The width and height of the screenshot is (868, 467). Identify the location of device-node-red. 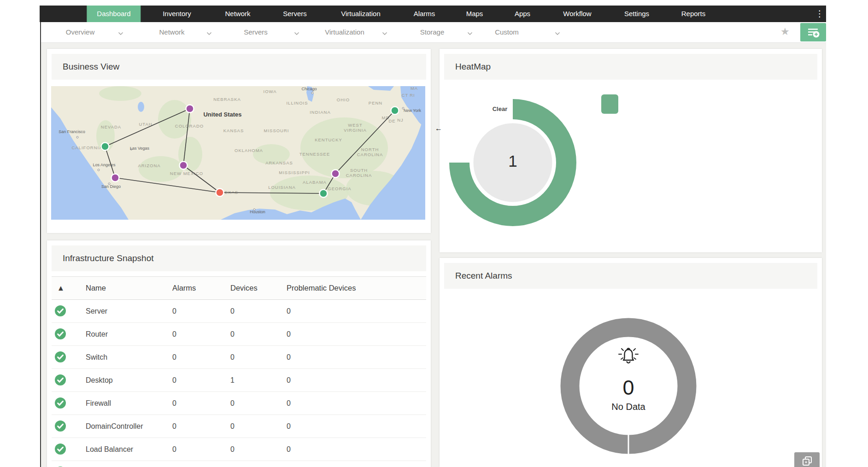
(220, 193).